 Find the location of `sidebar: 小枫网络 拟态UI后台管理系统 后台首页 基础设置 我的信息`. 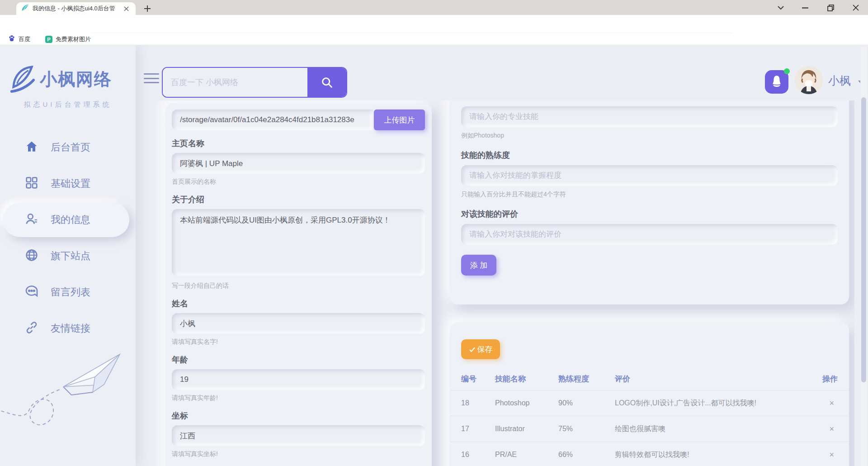

sidebar: 小枫网络 拟态UI后台管理系统 后台首页 基础设置 我的信息 is located at coordinates (68, 256).